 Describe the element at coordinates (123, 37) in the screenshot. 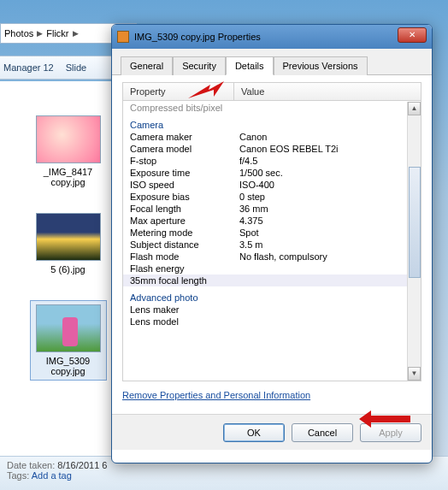

I see `file-icon` at that location.